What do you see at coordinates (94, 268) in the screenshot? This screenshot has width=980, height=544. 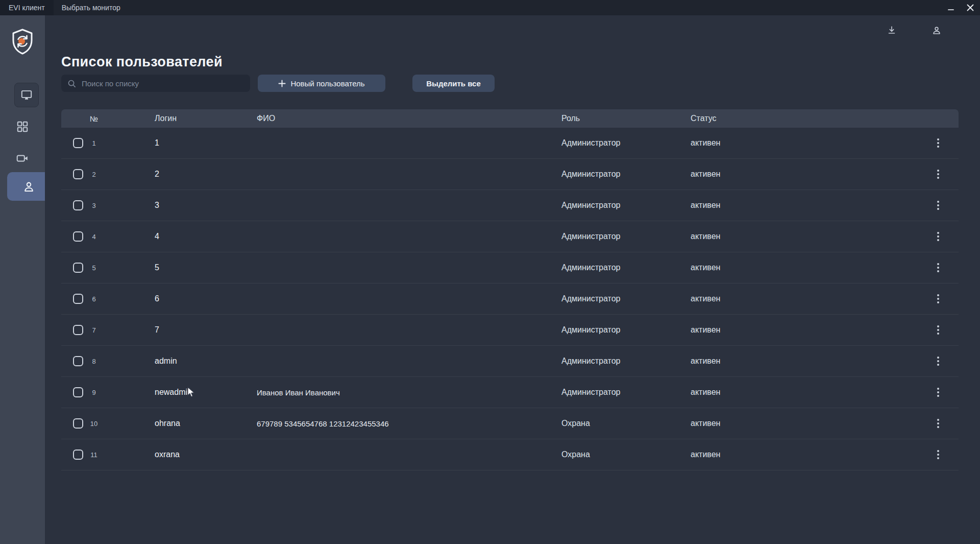 I see `row-number: 5` at bounding box center [94, 268].